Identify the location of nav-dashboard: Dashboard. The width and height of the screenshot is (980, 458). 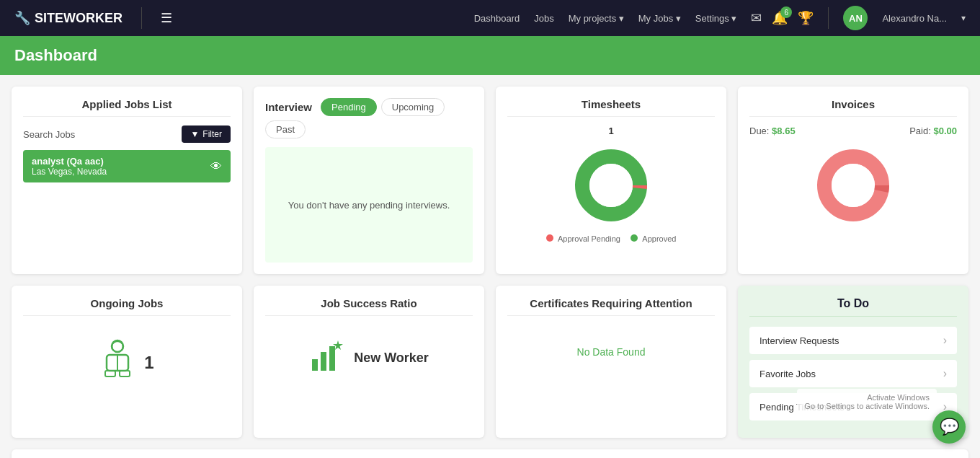
(497, 19).